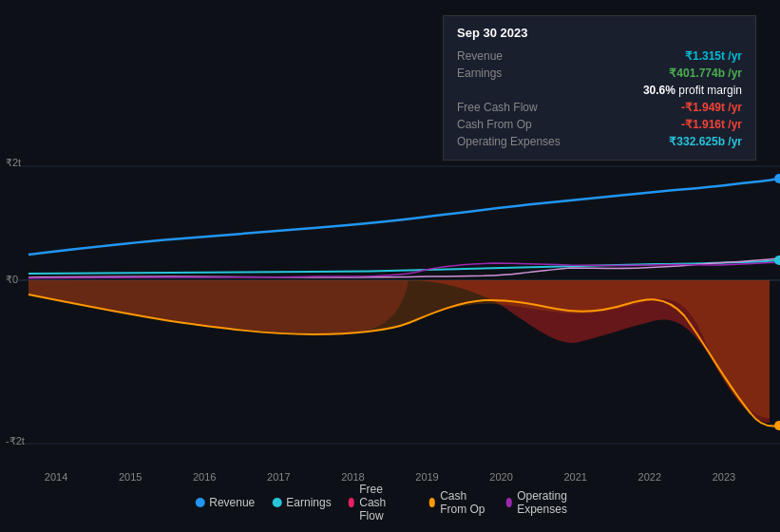  Describe the element at coordinates (427, 477) in the screenshot. I see `x-label-2019: 2019` at that location.